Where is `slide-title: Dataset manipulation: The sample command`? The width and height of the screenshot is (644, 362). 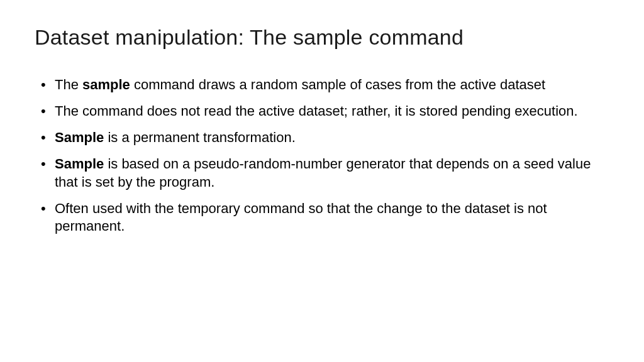
slide-title: Dataset manipulation: The sample command is located at coordinates (322, 38).